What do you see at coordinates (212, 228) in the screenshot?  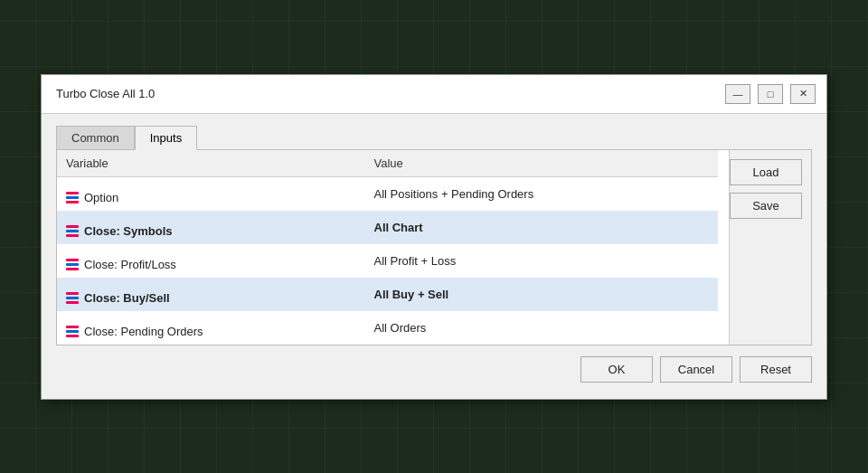 I see `cell-variable: Close: Symbols` at bounding box center [212, 228].